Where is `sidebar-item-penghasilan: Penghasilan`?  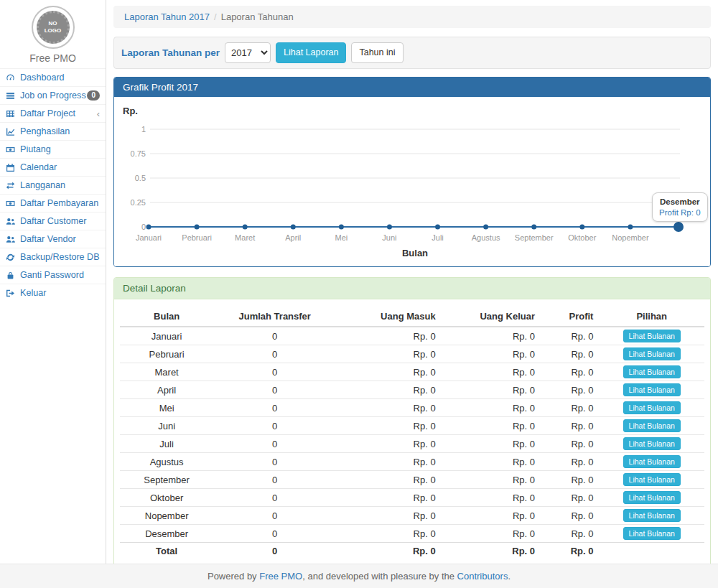
sidebar-item-penghasilan: Penghasilan is located at coordinates (53, 131).